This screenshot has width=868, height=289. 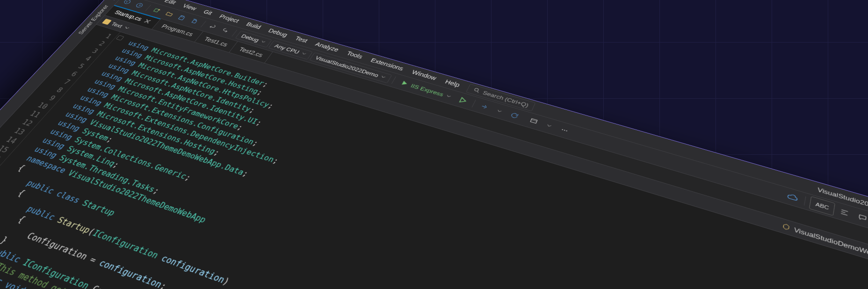 I want to click on more-button, so click(x=564, y=130).